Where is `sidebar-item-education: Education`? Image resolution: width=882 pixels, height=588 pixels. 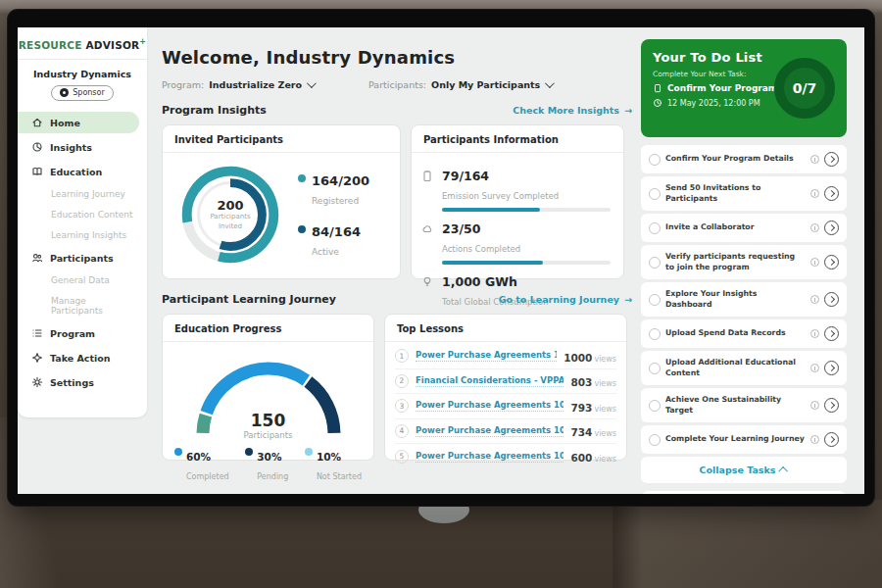 sidebar-item-education: Education is located at coordinates (82, 172).